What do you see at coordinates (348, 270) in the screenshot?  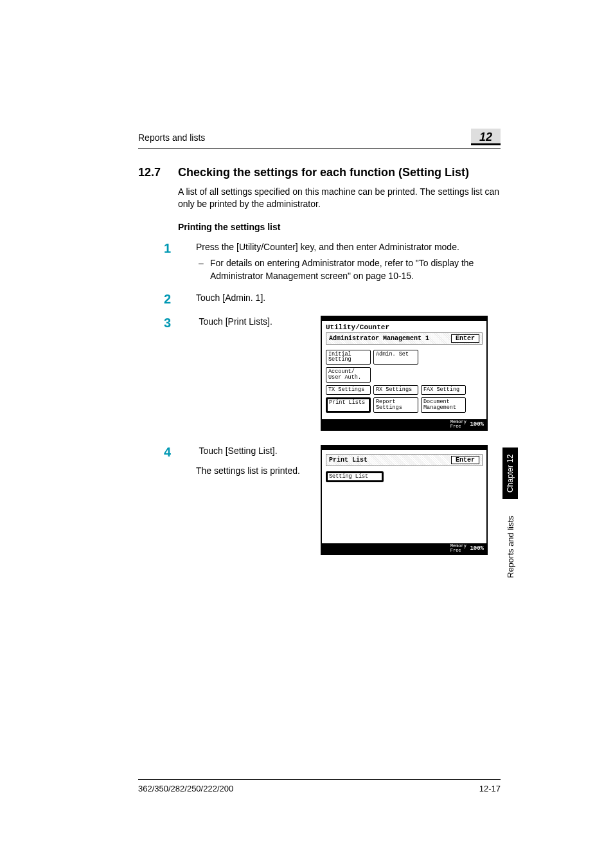 I see `step-1-subtext: For details on entering Administrator mo…` at bounding box center [348, 270].